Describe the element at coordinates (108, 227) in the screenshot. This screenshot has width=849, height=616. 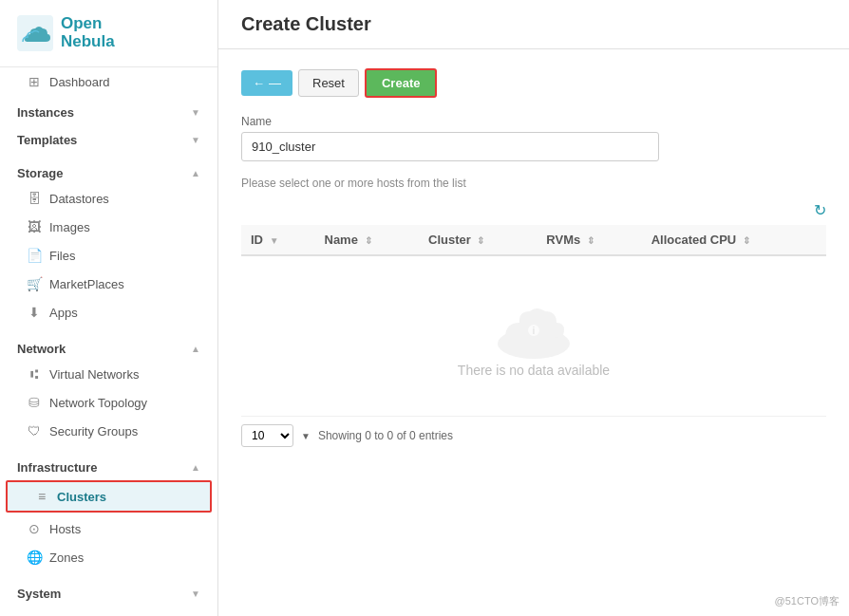
I see `sidebar-item-images: 🖼 Images` at that location.